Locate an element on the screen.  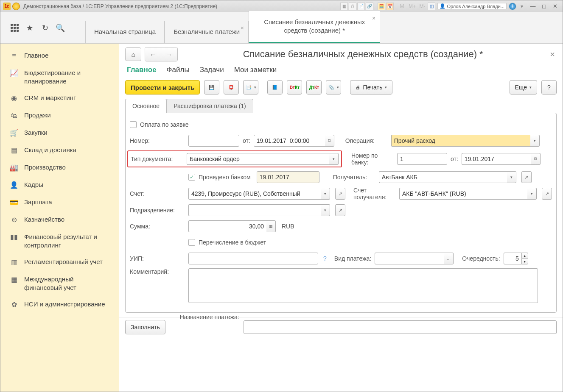
dtkt-button: DтКт is located at coordinates (294, 87).